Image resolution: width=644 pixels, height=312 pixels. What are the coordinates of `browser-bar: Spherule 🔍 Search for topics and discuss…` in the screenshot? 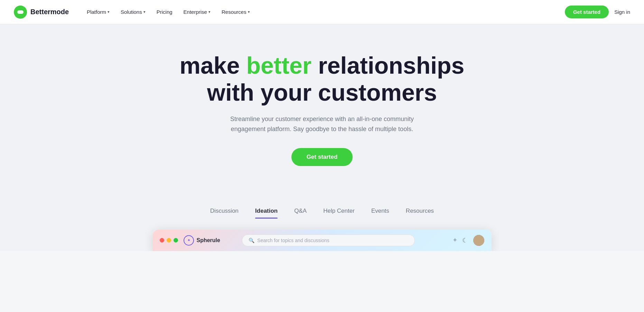 It's located at (322, 240).